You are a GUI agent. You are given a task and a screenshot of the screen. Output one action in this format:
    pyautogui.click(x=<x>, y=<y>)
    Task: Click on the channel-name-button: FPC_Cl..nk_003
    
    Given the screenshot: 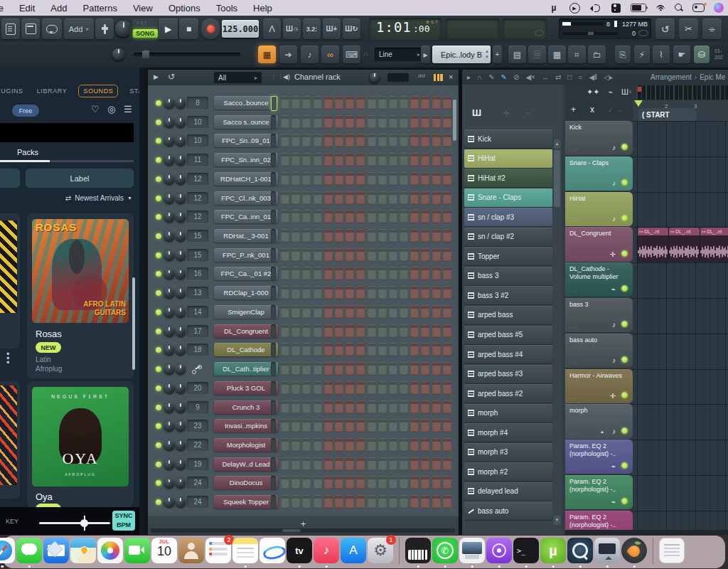 What is the action you would take?
    pyautogui.click(x=246, y=198)
    